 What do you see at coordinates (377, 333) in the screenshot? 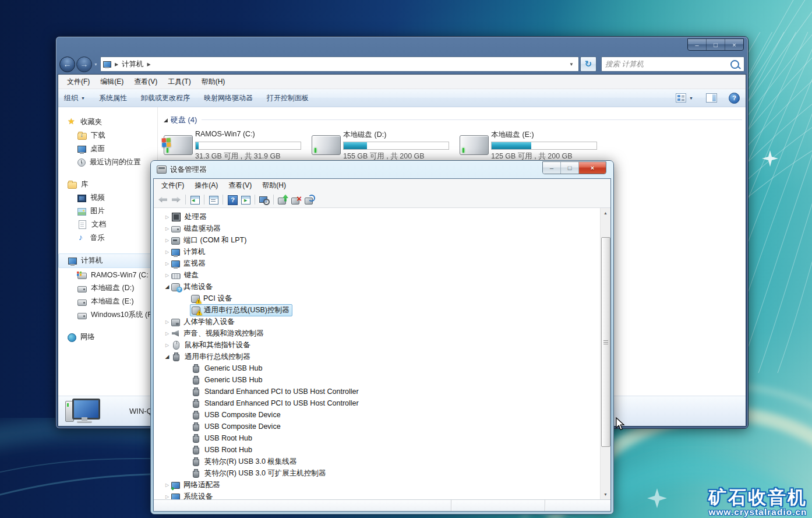
I see `tree-item-声音-视频和游戏控制器: ▷声音、视频和游戏控制器` at bounding box center [377, 333].